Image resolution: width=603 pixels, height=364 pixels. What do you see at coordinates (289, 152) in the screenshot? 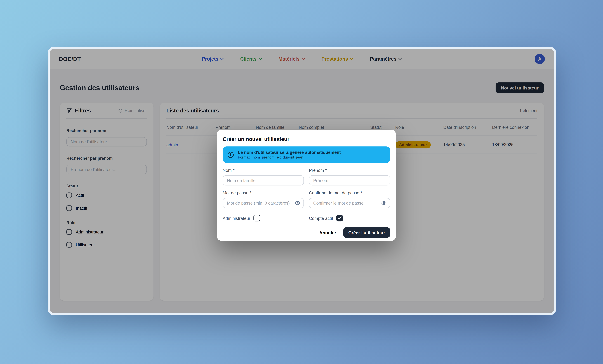
I see `banner-title: Le nom d'utilisateur sera généré automat…` at bounding box center [289, 152].